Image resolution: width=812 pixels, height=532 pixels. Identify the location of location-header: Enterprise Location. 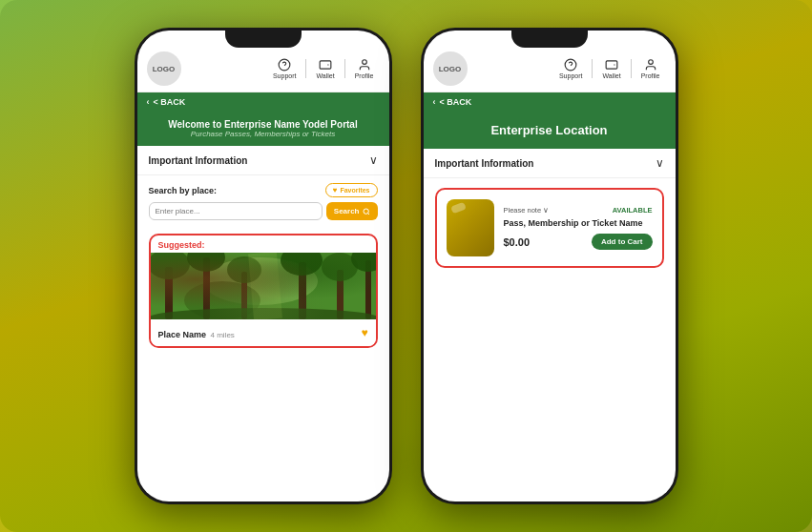
(550, 130).